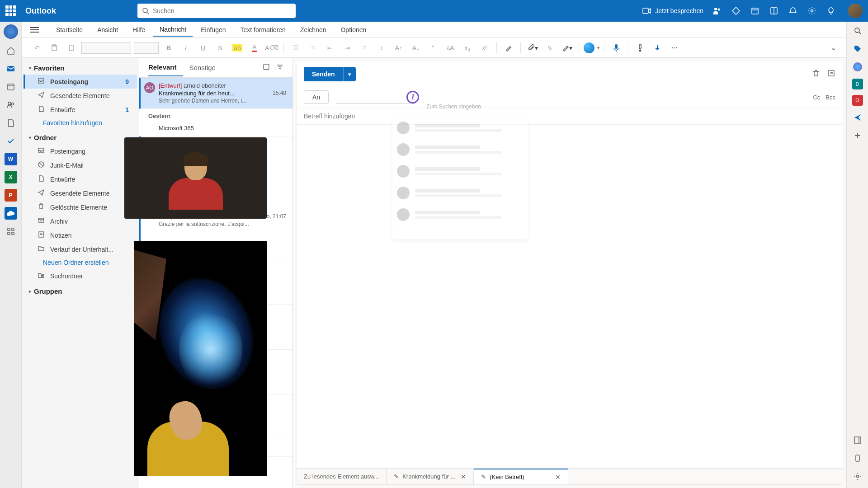  Describe the element at coordinates (220, 48) in the screenshot. I see `strike-icon: S` at that location.